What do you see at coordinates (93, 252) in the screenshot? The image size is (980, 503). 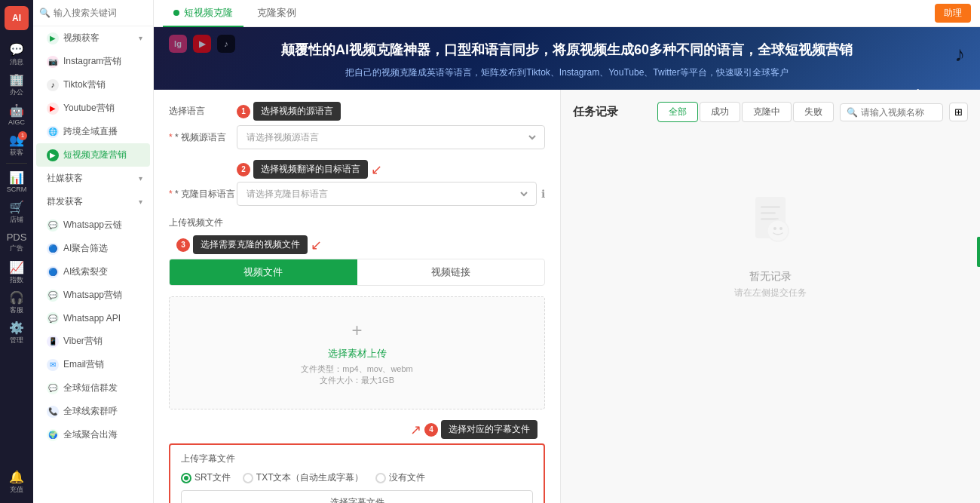 I see `second-sidebar: 🔍 ▶ 视频获客 ▾ 📷 Instagram营销 ♪ Tiktok营销 ▶ Yo…` at bounding box center [93, 252].